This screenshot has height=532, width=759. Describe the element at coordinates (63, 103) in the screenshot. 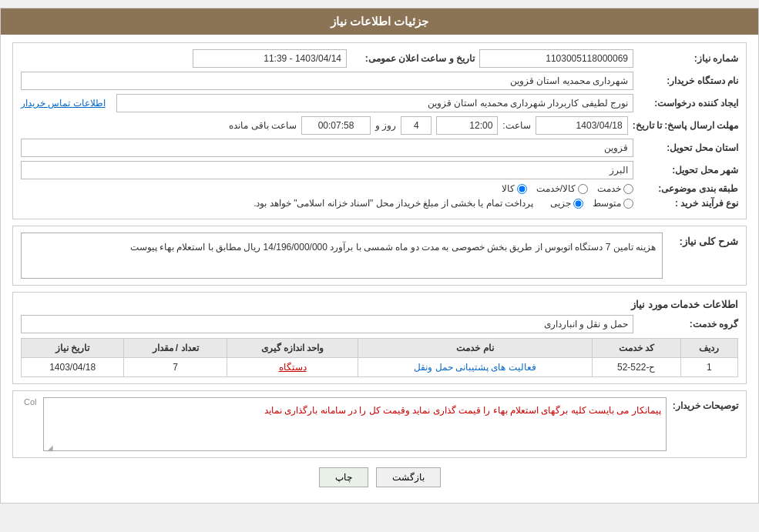

I see `creator-contact-link: اطلاعات تماس خریدار` at that location.